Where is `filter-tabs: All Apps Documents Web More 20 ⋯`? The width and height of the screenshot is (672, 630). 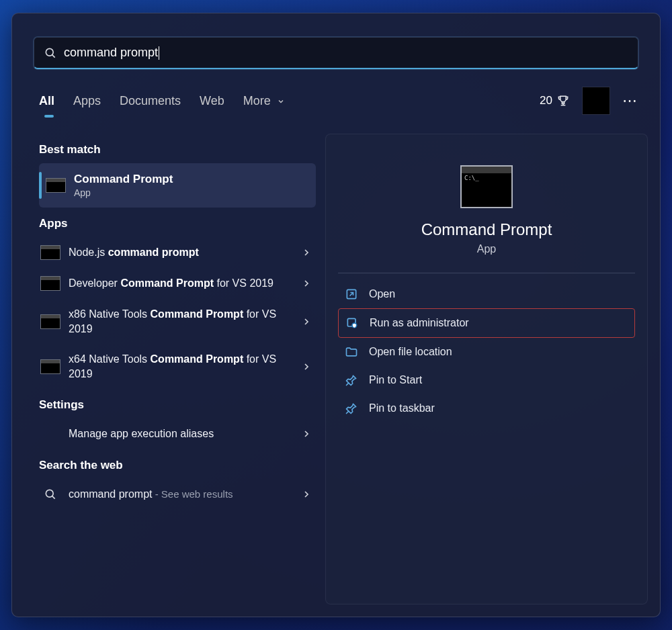 filter-tabs: All Apps Documents Web More 20 ⋯ is located at coordinates (339, 101).